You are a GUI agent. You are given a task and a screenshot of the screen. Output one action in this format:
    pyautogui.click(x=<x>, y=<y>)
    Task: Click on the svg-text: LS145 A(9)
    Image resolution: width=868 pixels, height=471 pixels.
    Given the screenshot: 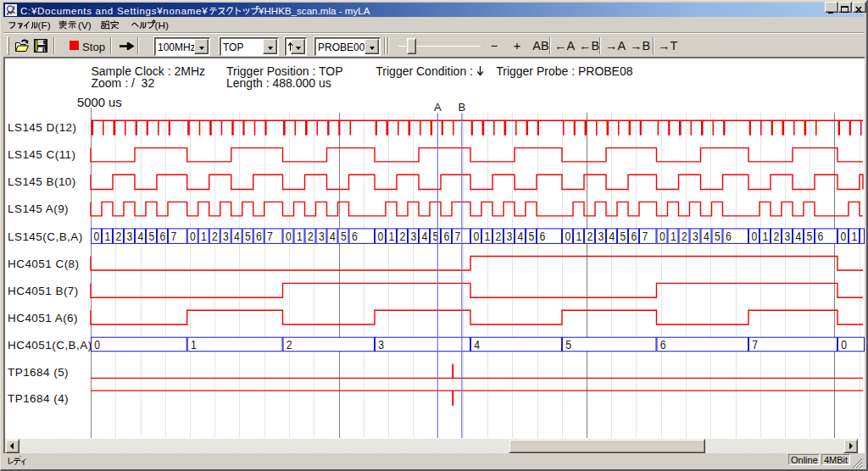 What is the action you would take?
    pyautogui.click(x=38, y=208)
    